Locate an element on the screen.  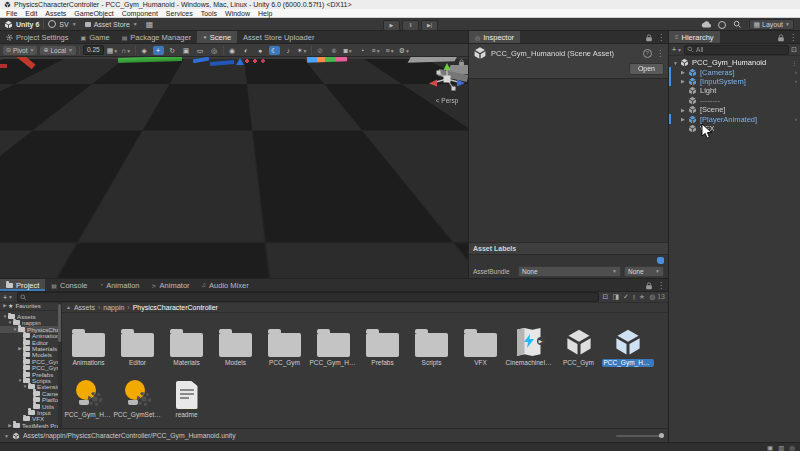
tab-hierarchy: ≡ Hierarchy is located at coordinates (694, 37).